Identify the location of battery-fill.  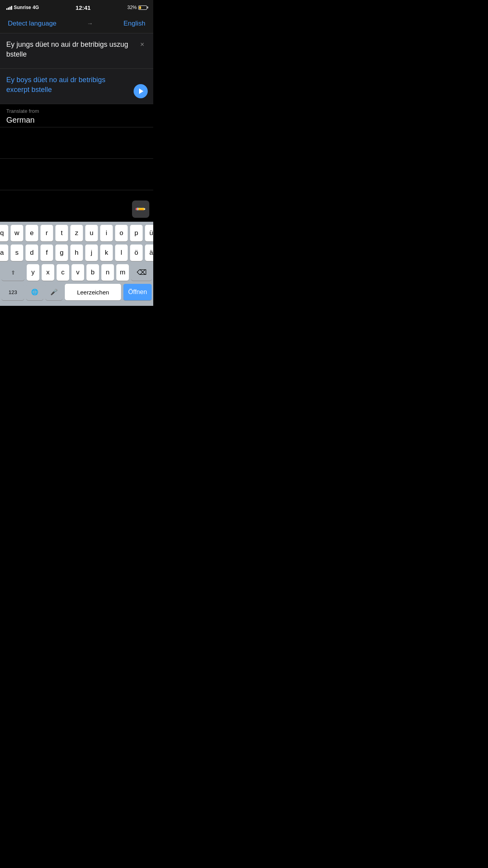
(140, 8).